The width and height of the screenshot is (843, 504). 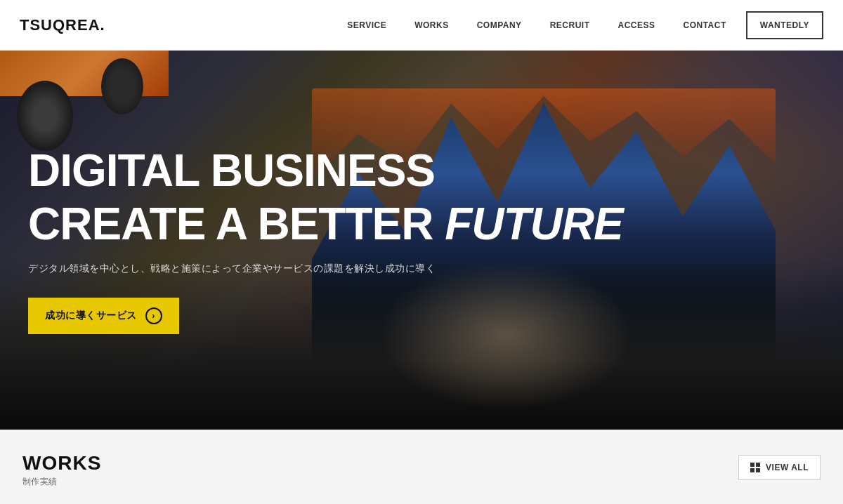 I want to click on works-title: WORKS, so click(x=62, y=463).